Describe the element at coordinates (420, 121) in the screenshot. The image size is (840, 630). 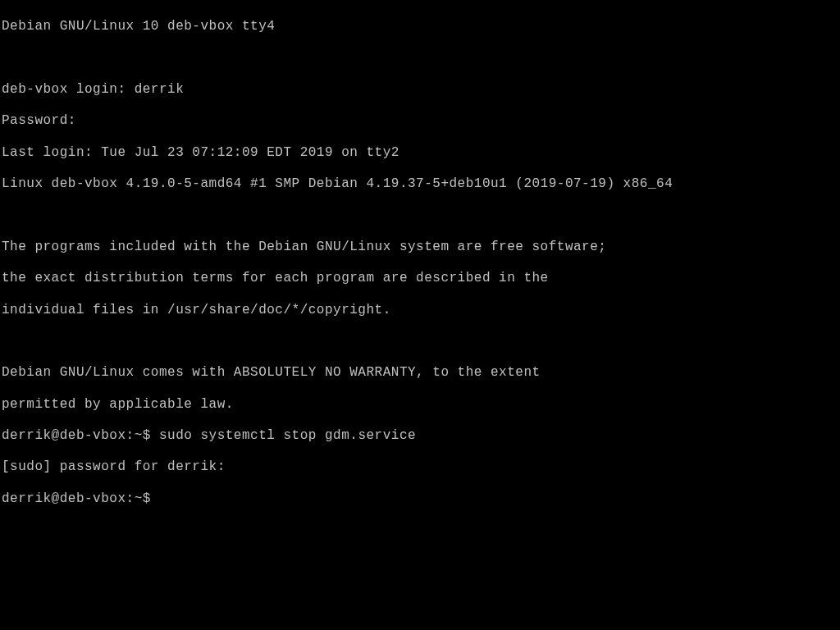
I see `password-line: Password:` at that location.